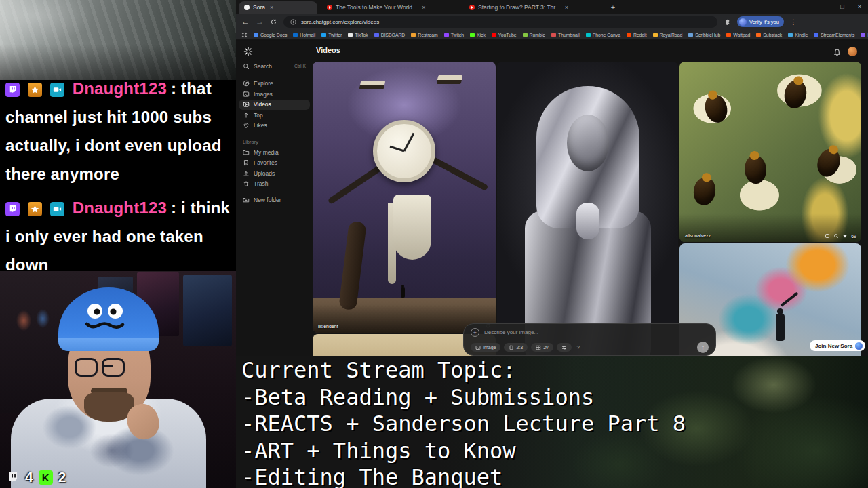 Image resolution: width=868 pixels, height=488 pixels. Describe the element at coordinates (738, 35) in the screenshot. I see `bookmark-item: Wattpad` at that location.